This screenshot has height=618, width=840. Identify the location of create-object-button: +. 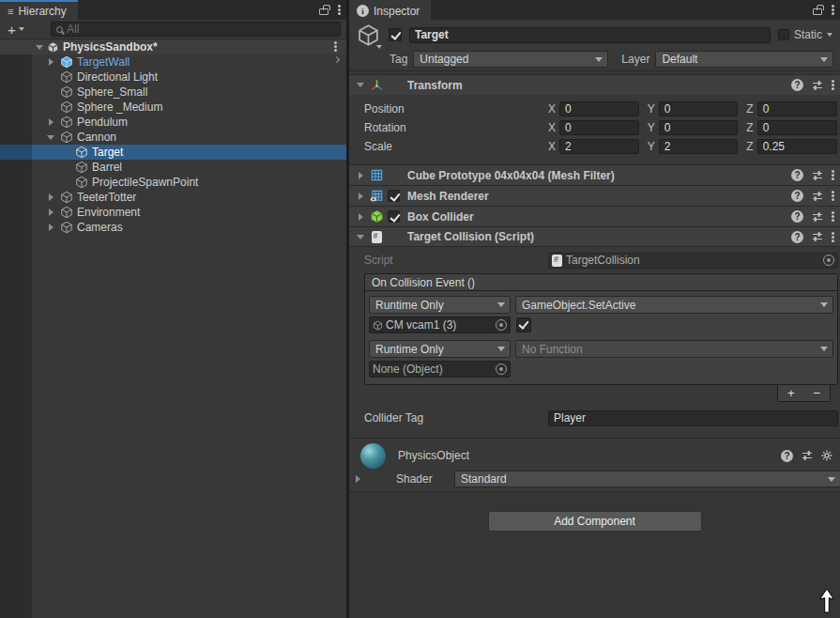
(25, 30).